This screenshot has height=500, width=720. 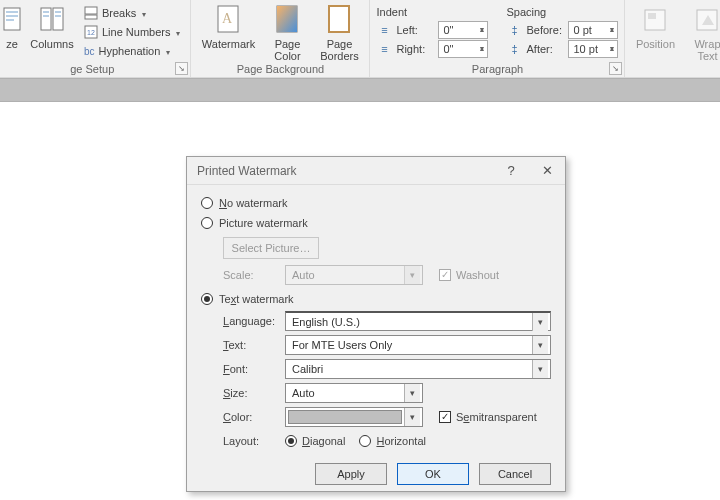 I want to click on layout-label: Layout:, so click(x=251, y=441).